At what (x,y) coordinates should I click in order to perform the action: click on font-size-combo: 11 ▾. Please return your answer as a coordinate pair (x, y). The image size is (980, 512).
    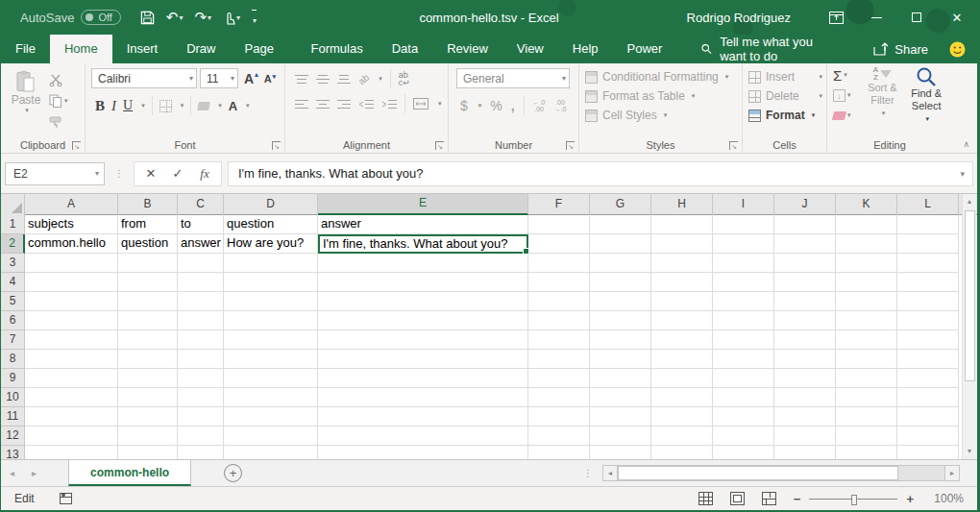
    Looking at the image, I should click on (219, 79).